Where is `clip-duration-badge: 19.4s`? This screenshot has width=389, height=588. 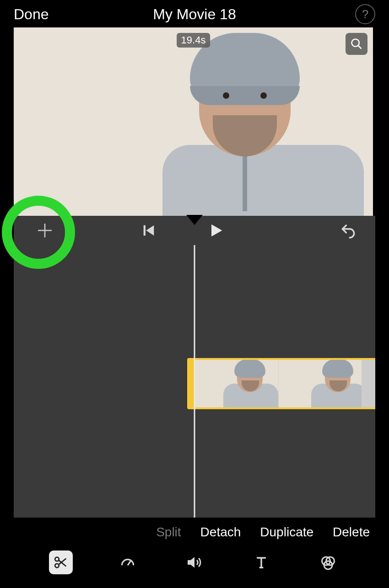
clip-duration-badge: 19.4s is located at coordinates (194, 40).